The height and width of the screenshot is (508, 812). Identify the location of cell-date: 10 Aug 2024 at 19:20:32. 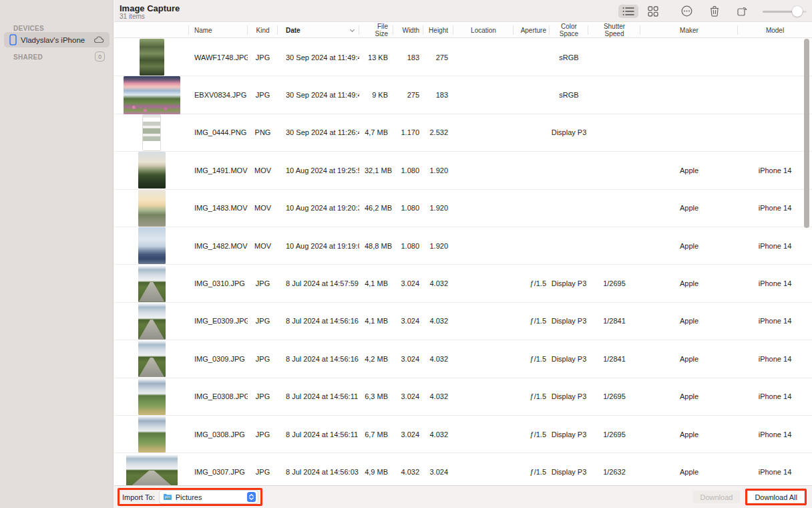
(319, 208).